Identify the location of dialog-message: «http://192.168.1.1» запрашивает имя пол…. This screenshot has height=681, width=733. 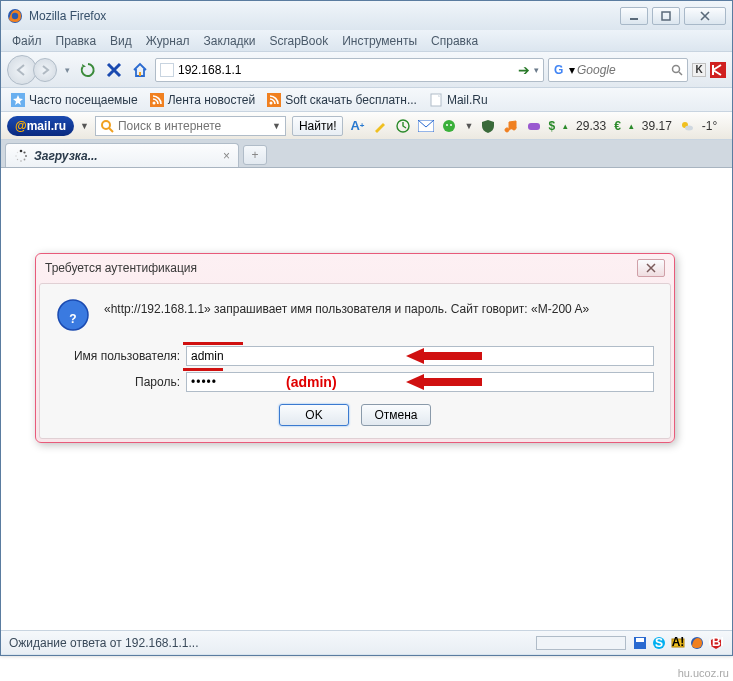
(346, 307).